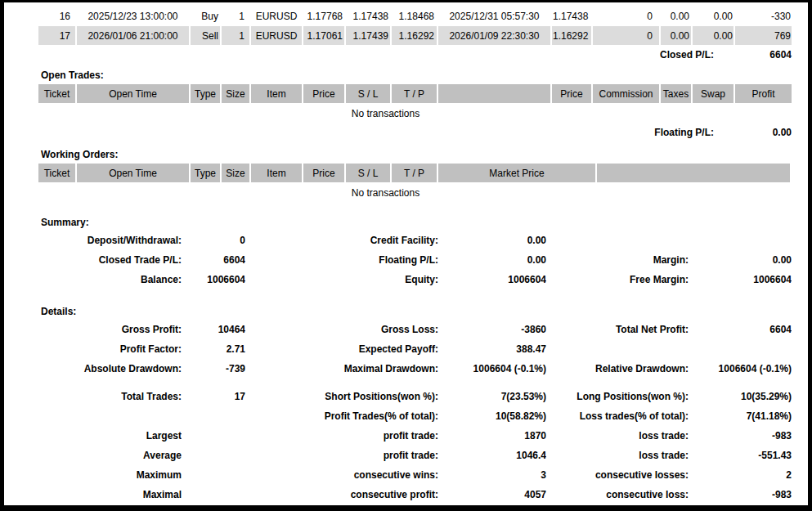 The width and height of the screenshot is (812, 511). I want to click on cell-open-price: 1.17061, so click(324, 36).